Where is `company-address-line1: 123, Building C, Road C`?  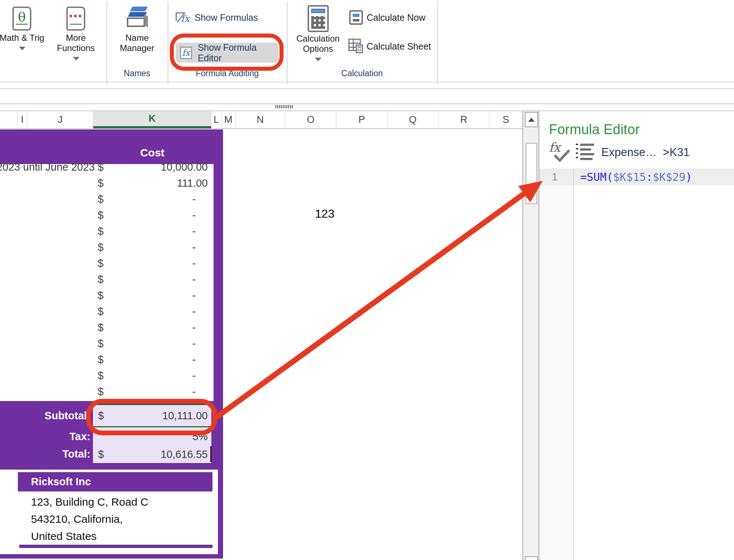 company-address-line1: 123, Building C, Road C is located at coordinates (90, 502).